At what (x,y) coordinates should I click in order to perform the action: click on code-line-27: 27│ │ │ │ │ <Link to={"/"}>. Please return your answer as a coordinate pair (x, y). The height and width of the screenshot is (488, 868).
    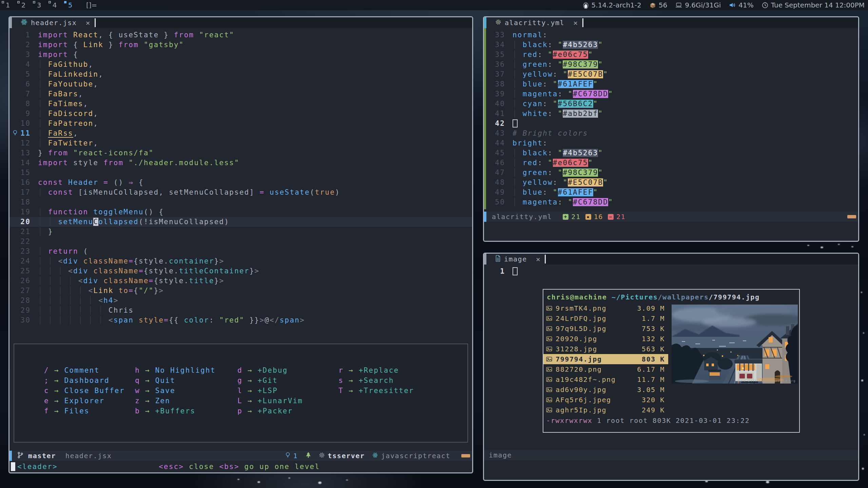
    Looking at the image, I should click on (241, 291).